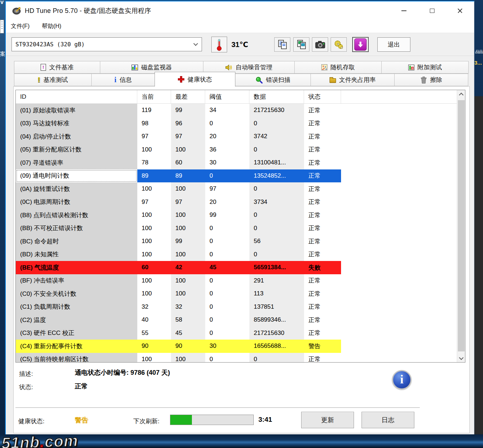 This screenshot has height=448, width=483. Describe the element at coordinates (240, 358) in the screenshot. I see `smart-row: (C5) 当前待映射扇区计数10010000正常` at that location.